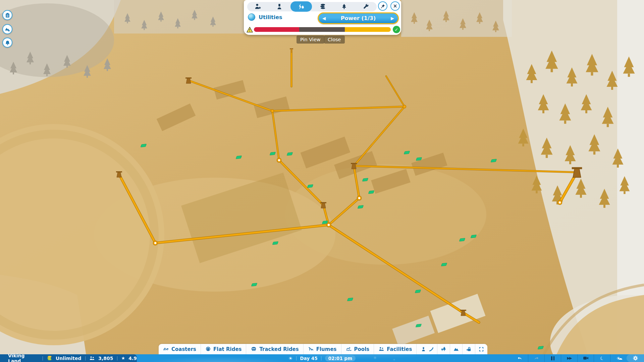  What do you see at coordinates (392, 18) in the screenshot?
I see `next-mode-arrow: ▶` at bounding box center [392, 18].